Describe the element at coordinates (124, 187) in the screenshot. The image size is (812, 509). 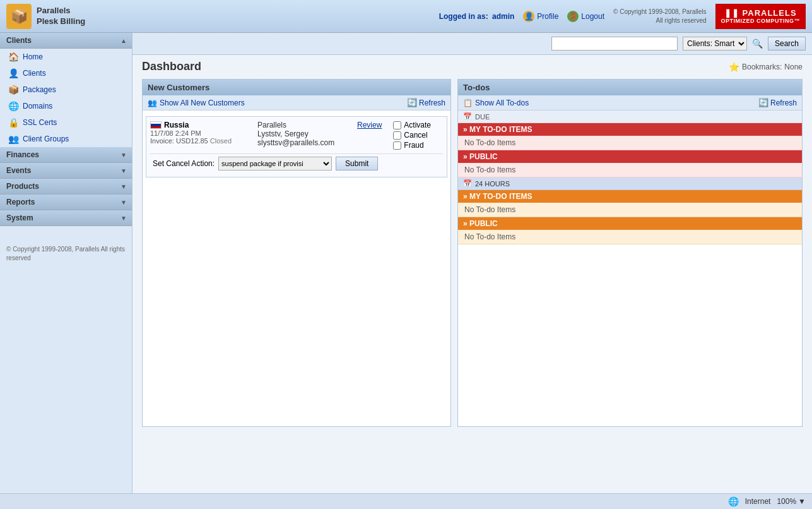
I see `products-chevron-icon: ▼` at that location.